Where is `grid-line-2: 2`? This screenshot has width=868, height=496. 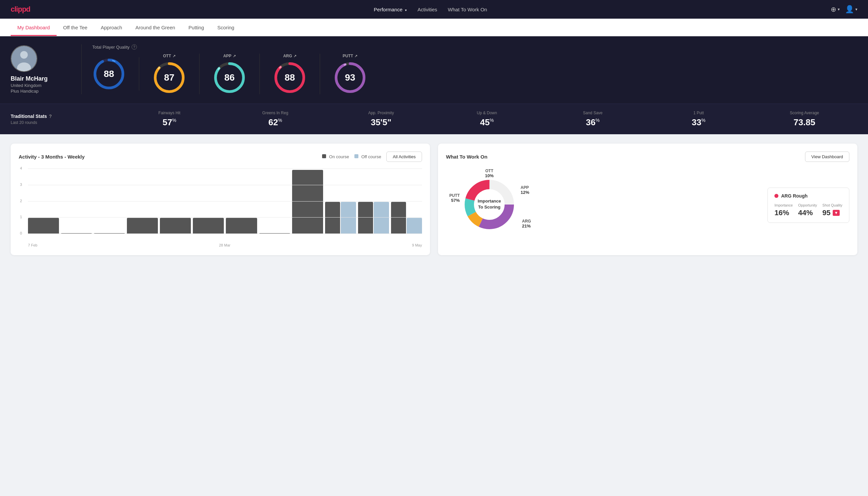 grid-line-2: 2 is located at coordinates (225, 202).